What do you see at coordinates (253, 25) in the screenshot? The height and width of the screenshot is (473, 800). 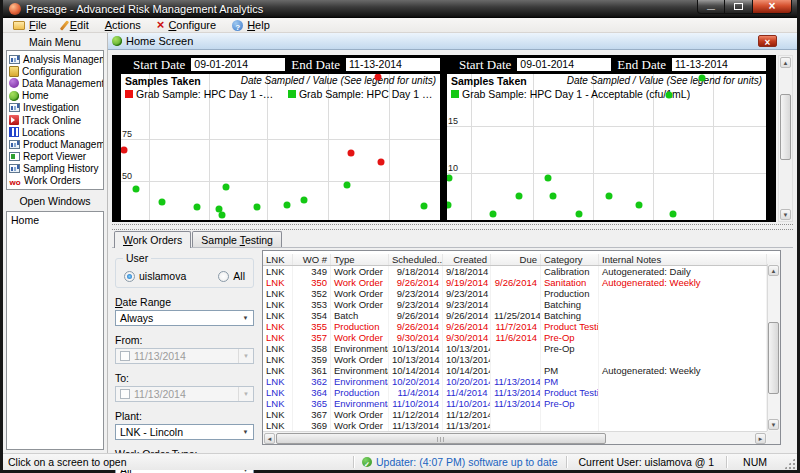 I see `menu-help: Help` at bounding box center [253, 25].